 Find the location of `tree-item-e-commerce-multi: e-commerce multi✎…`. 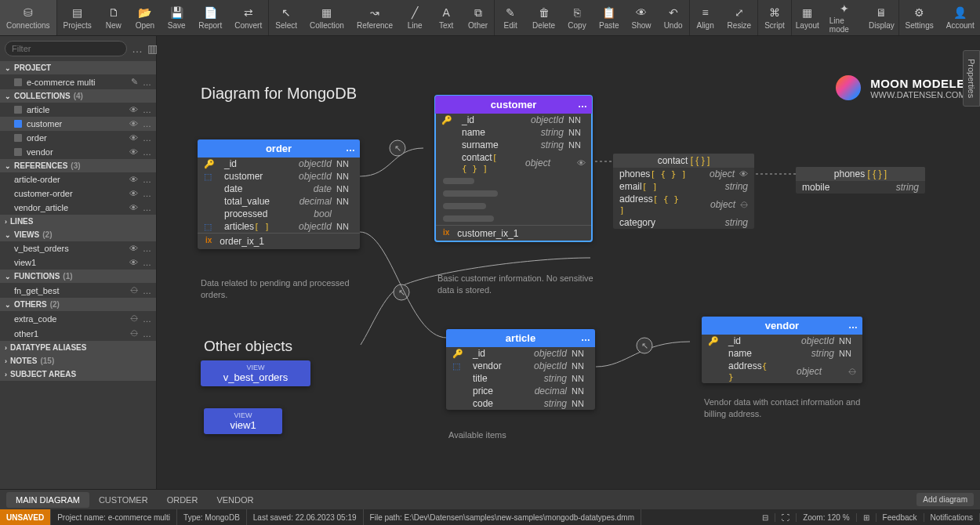

tree-item-e-commerce-multi: e-commerce multi✎… is located at coordinates (78, 81).